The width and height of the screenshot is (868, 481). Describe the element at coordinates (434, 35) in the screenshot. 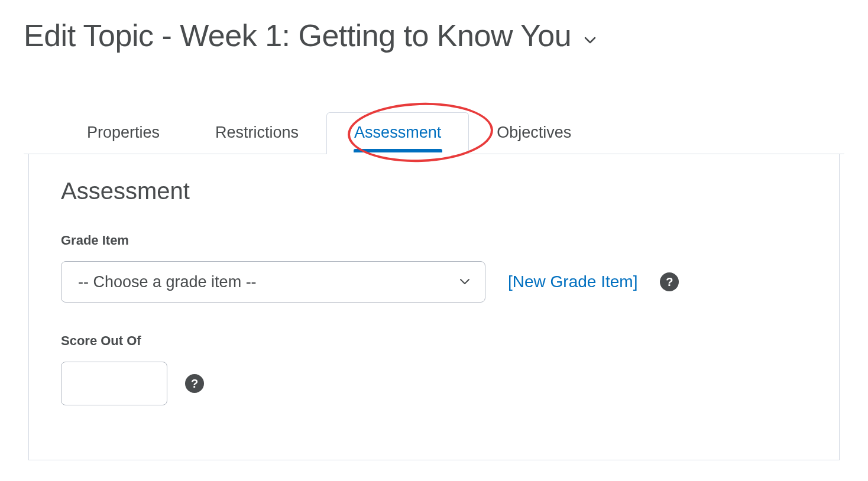

I see `page-title-row: Edit Topic - Week 1: Getting to Know You` at that location.